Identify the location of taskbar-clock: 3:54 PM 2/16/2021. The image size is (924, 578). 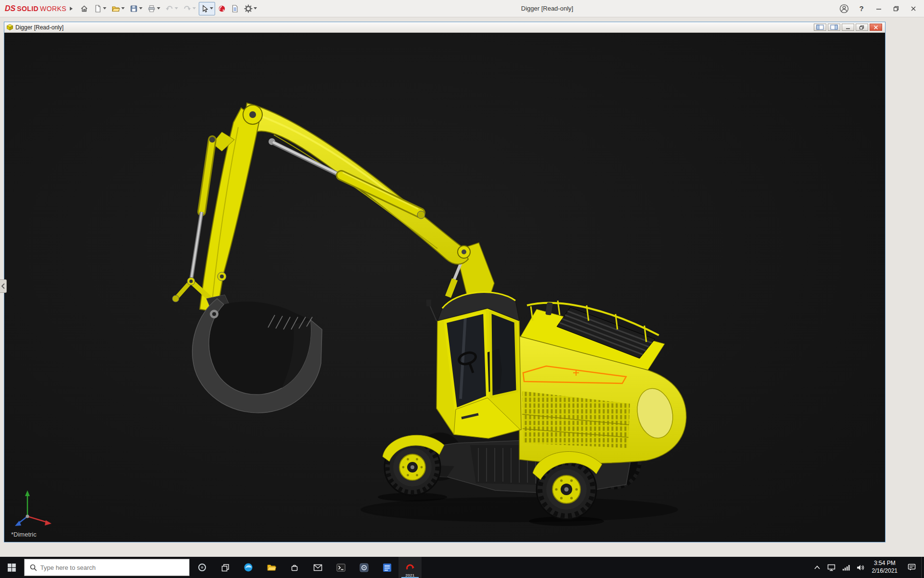
(885, 567).